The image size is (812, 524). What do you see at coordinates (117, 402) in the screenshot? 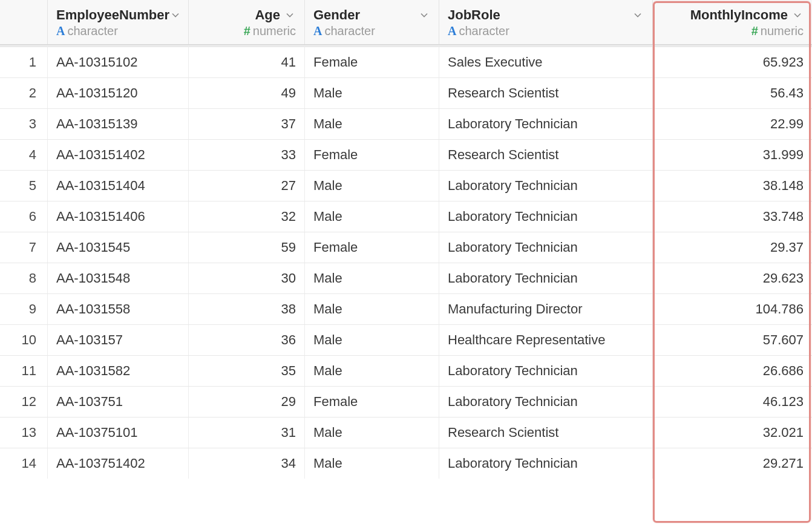
I see `cell-employeenumber: AA-103751` at bounding box center [117, 402].